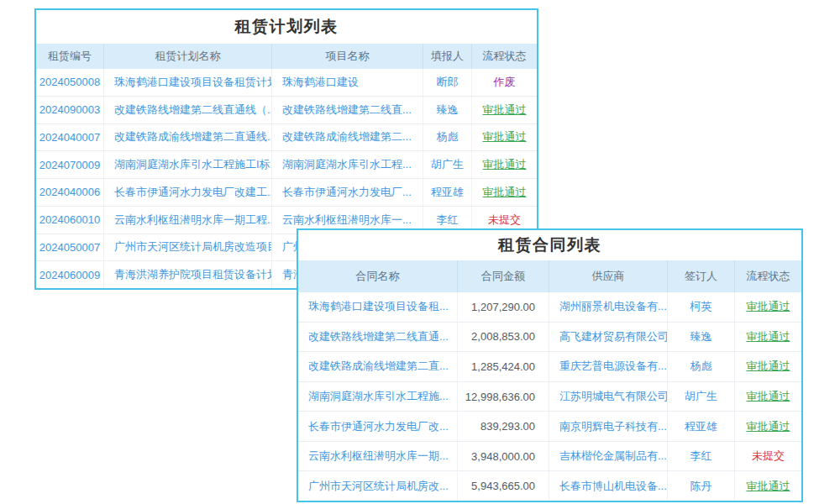  I want to click on cell-reporter: 程亚雄, so click(448, 192).